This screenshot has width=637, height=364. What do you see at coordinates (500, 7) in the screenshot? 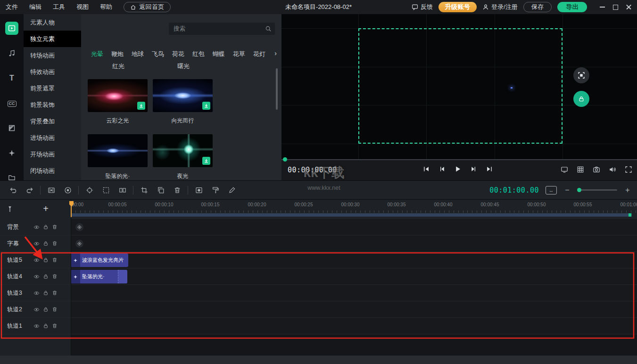
I see `login-register-button: 登录/注册` at bounding box center [500, 7].